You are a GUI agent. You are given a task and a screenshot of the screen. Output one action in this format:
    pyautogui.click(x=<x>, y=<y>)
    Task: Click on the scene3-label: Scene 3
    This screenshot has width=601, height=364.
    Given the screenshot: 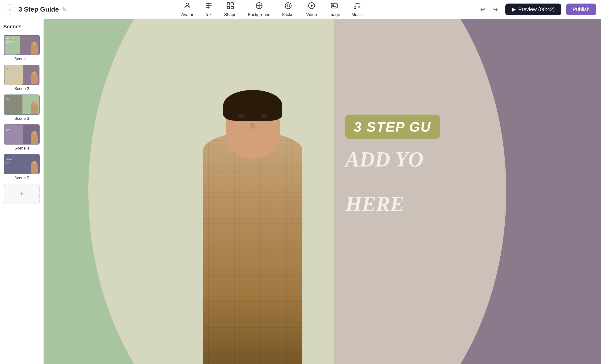 What is the action you would take?
    pyautogui.click(x=22, y=118)
    